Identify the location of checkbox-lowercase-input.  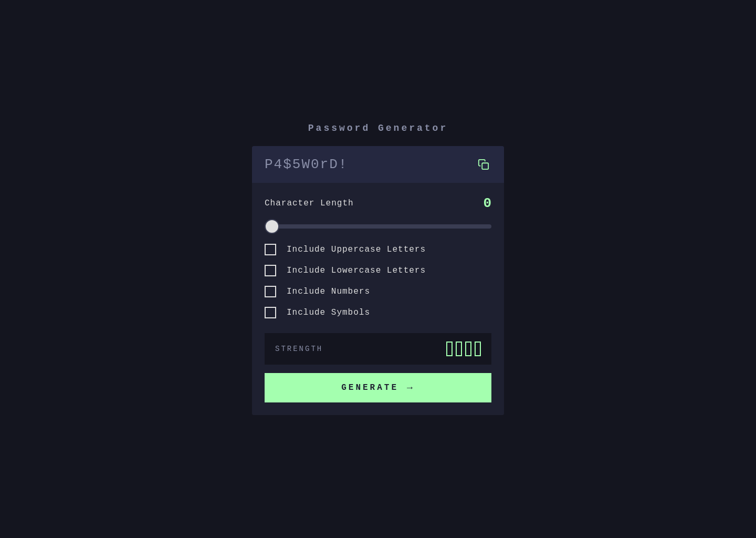
(270, 271).